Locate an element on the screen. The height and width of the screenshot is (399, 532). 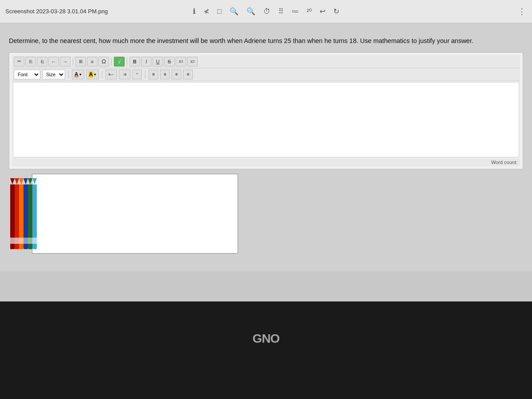
toolbar-row2: Font Size A ▾ A ▾ ≡← :≡ " ≡ ≡ ≡ ≡ is located at coordinates (266, 74).